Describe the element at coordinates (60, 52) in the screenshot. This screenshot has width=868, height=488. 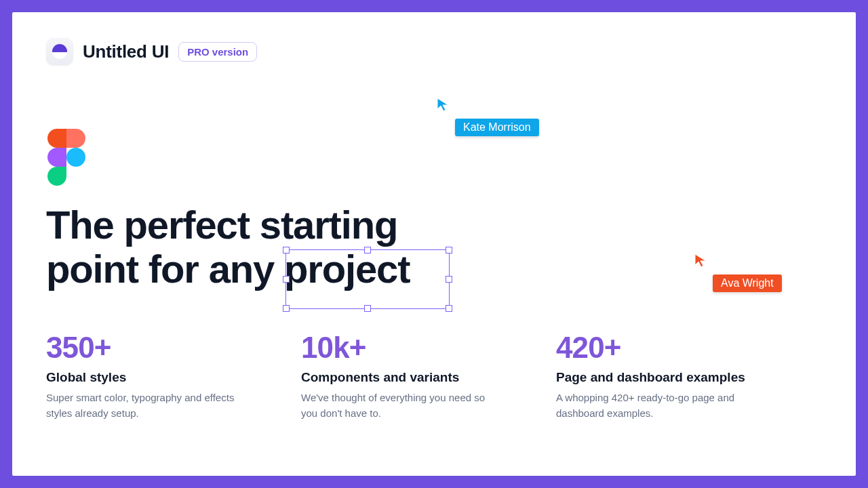
I see `brand-logo-icon` at that location.